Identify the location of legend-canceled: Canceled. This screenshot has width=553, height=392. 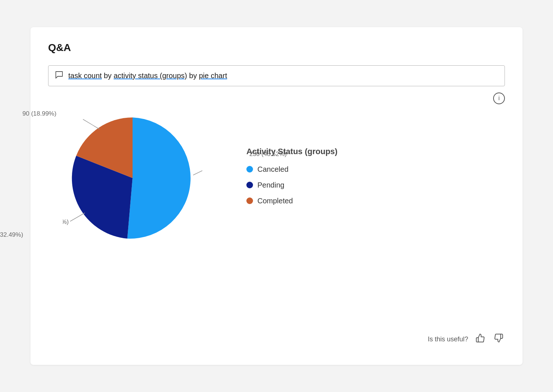
(292, 170).